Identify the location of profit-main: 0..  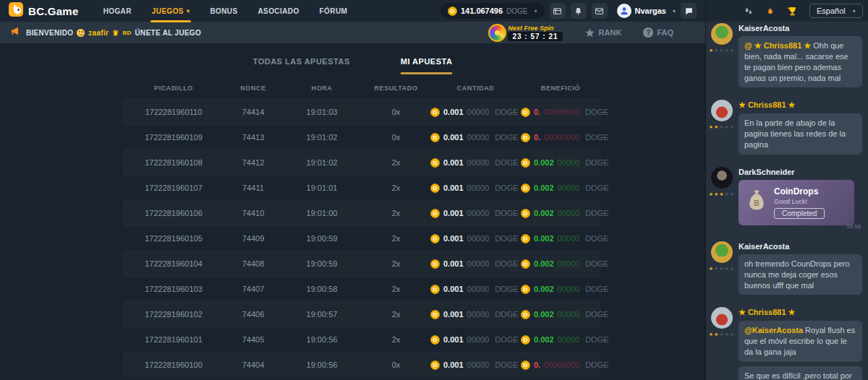
(537, 137).